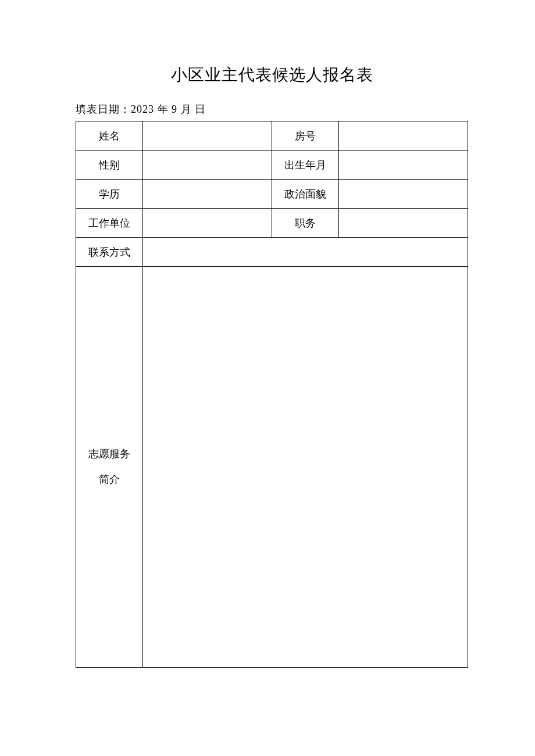 The image size is (535, 756). Describe the element at coordinates (305, 223) in the screenshot. I see `position-label: 职务` at that location.